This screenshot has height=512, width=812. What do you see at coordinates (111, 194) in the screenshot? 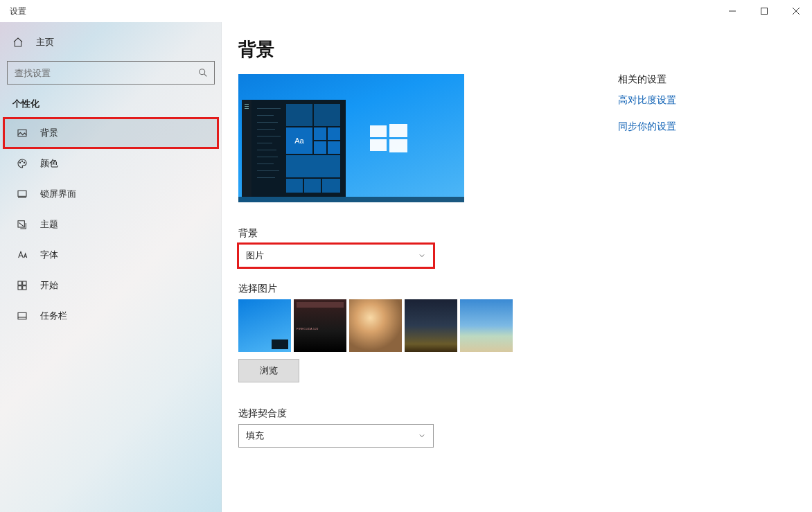
I see `sidebar-item-lockscreen: 锁屏界面` at bounding box center [111, 194].